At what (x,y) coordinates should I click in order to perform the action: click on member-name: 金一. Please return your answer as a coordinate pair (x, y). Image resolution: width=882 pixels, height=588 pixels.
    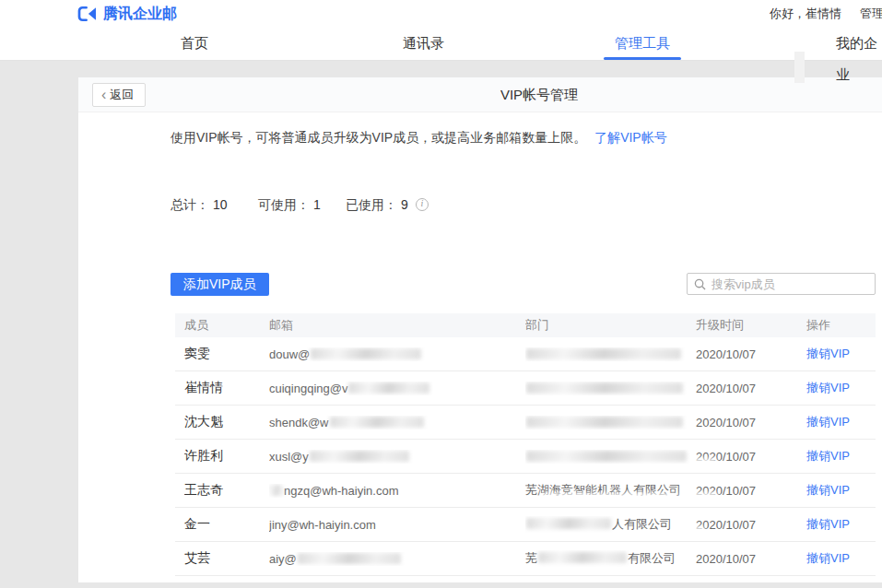
    Looking at the image, I should click on (227, 524).